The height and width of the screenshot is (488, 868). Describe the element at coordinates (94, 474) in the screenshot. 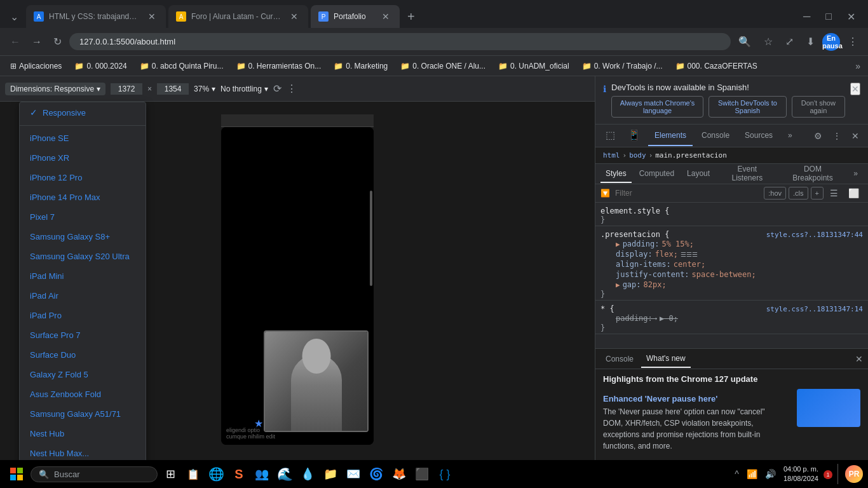

I see `taskbar-search: 🔍 Buscar` at that location.